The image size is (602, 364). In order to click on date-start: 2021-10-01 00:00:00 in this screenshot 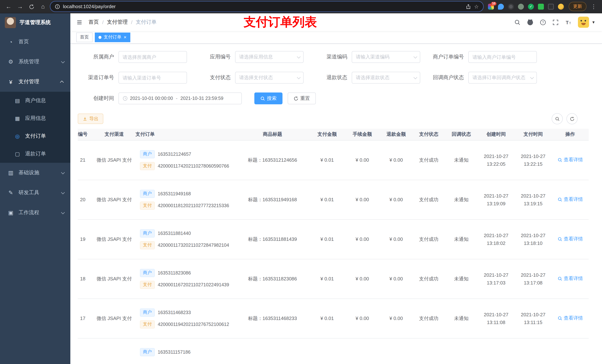, I will do `click(151, 98)`.